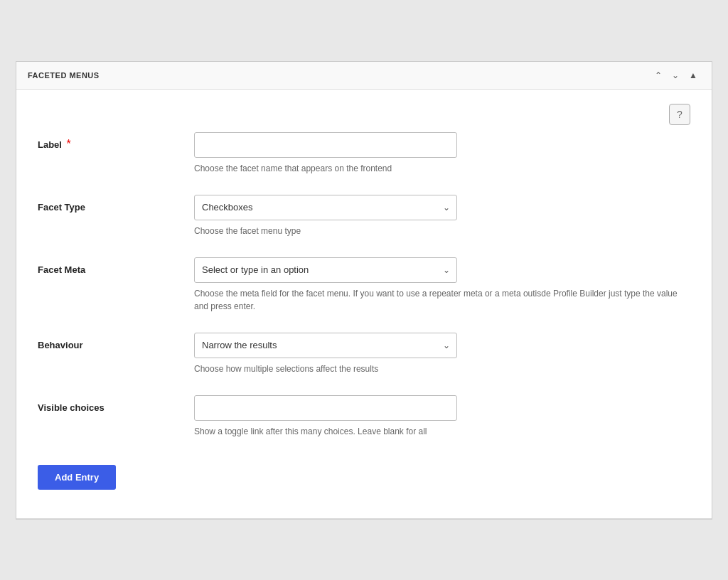  I want to click on question-mark-icon: ?, so click(680, 114).